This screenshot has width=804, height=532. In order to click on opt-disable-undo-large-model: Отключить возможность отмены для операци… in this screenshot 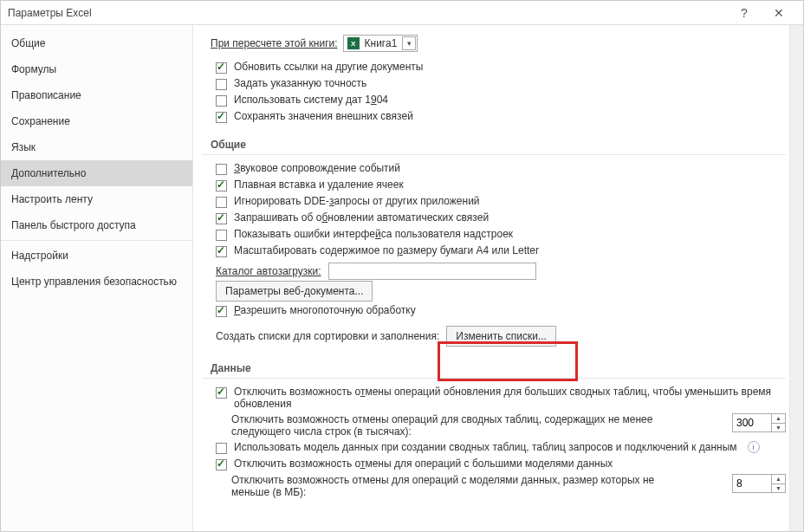, I will do `click(498, 464)`.